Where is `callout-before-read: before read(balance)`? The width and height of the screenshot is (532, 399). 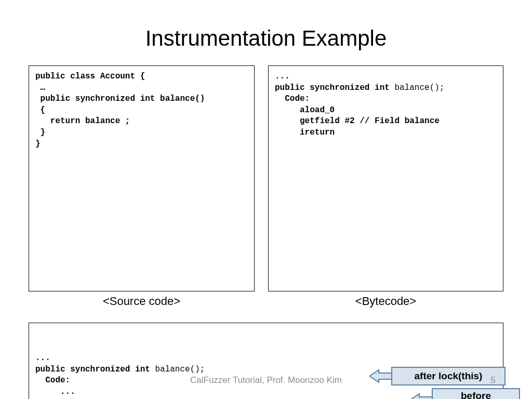 callout-before-read: before read(balance) is located at coordinates (476, 394).